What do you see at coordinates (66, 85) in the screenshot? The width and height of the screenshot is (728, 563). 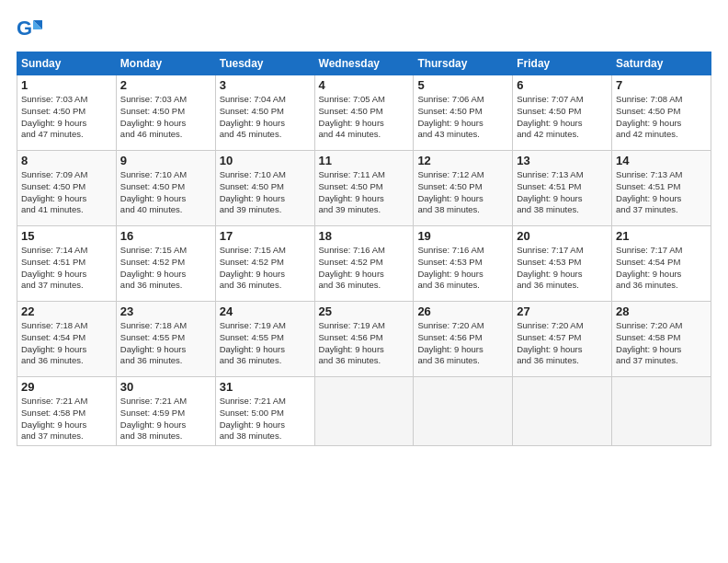 I see `day-number: 1` at bounding box center [66, 85].